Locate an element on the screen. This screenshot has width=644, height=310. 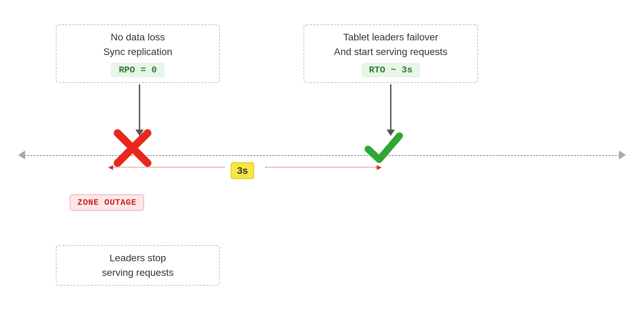
zone-outage-badge: ZONE OUTAGE is located at coordinates (107, 203).